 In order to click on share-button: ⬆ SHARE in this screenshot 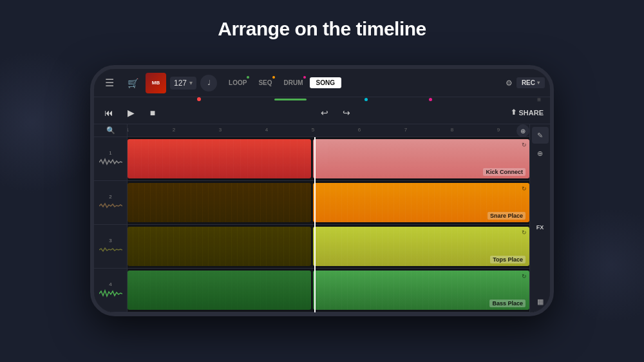, I will do `click(527, 112)`.